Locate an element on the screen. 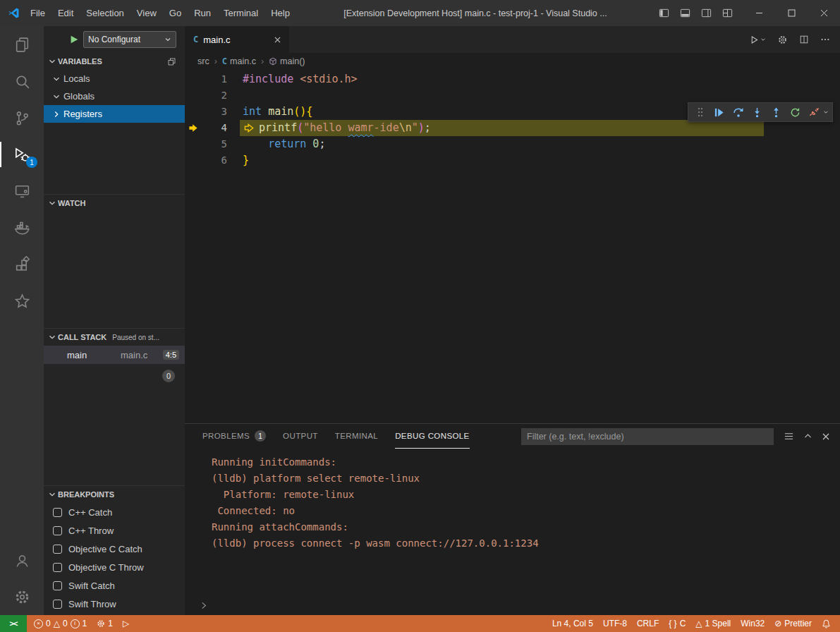  breakpoint-item-objective-c-throw: Objective C Throw is located at coordinates (114, 567).